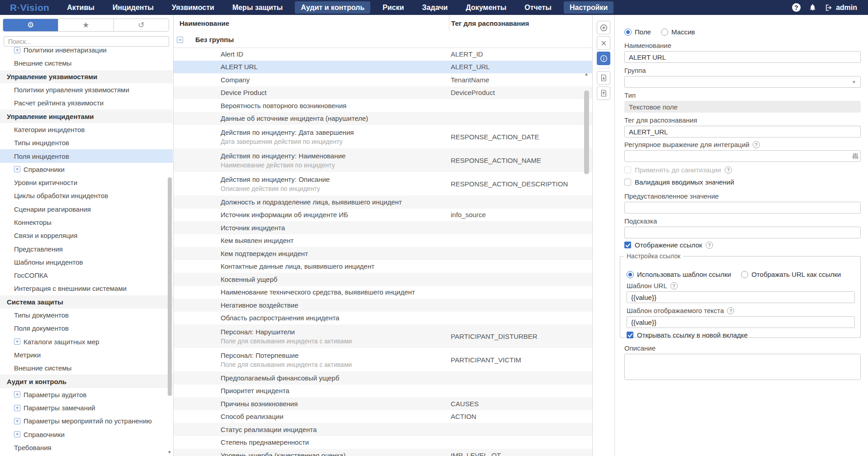 The width and height of the screenshot is (868, 456). I want to click on tree-item: Требования, so click(86, 448).